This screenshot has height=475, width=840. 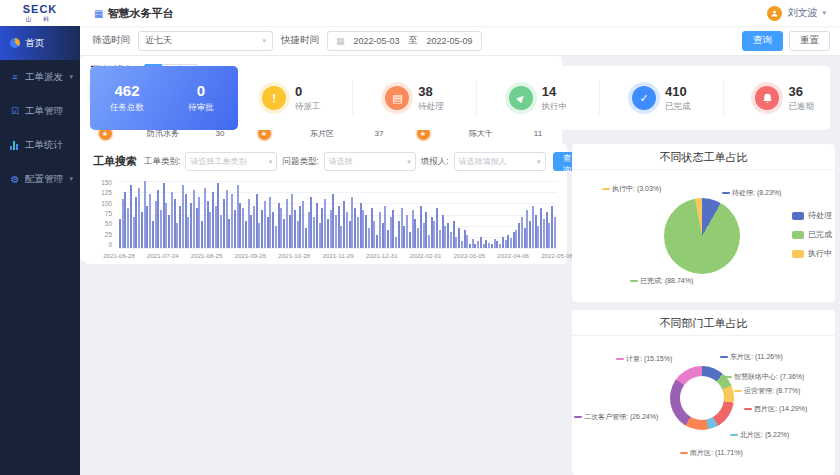 I want to click on stat-label: 待派工, so click(x=308, y=107).